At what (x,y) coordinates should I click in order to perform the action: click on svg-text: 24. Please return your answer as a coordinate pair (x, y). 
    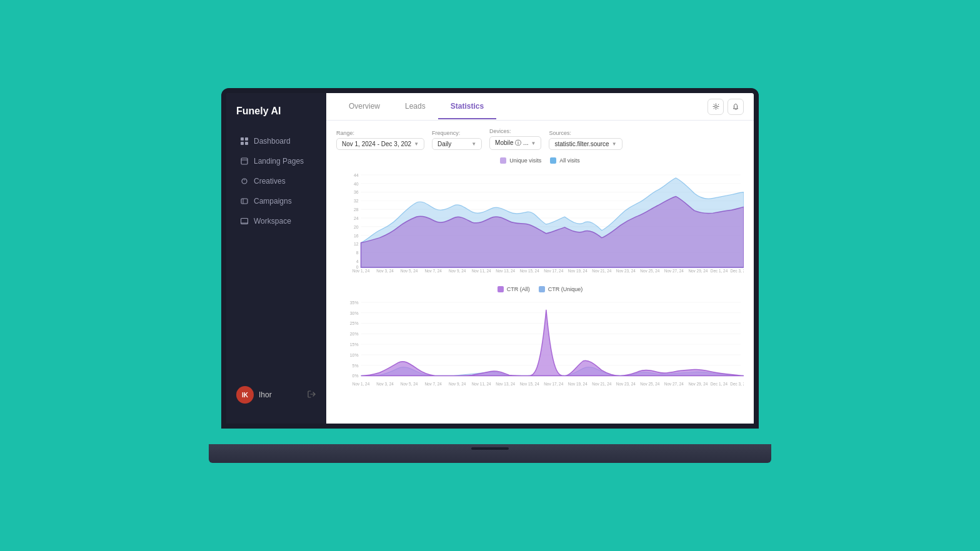
    Looking at the image, I should click on (356, 219).